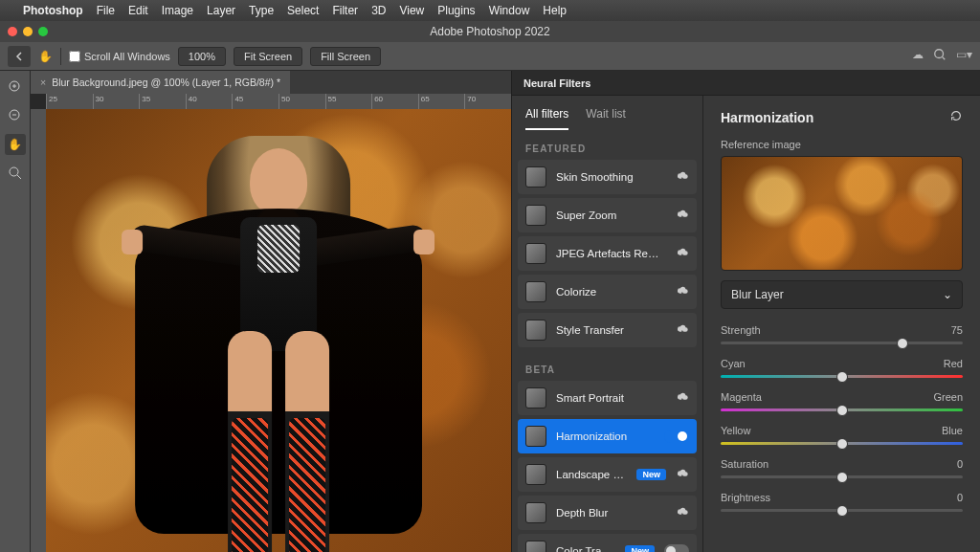 The width and height of the screenshot is (980, 552). Describe the element at coordinates (15, 144) in the screenshot. I see `tool-hand: ✋` at that location.